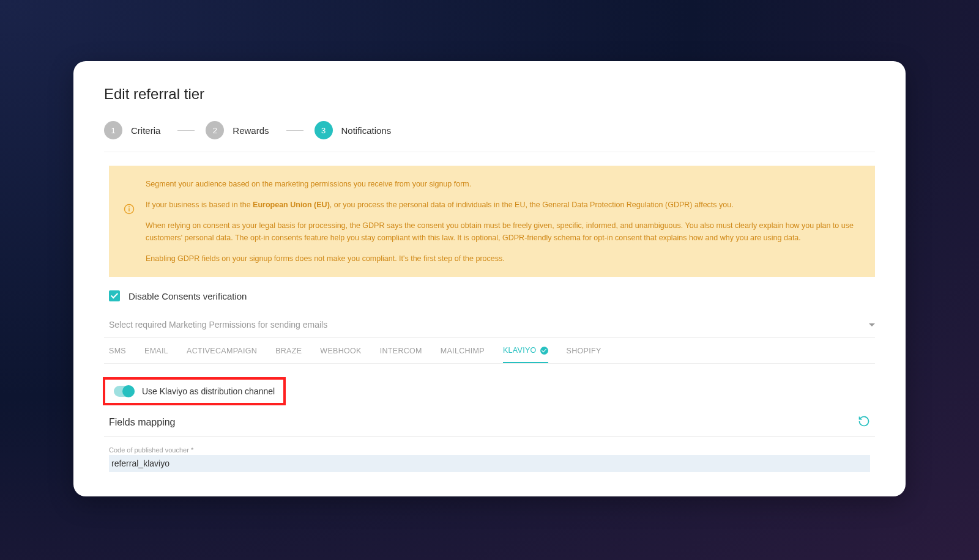  I want to click on klaviyo-toggle, so click(124, 391).